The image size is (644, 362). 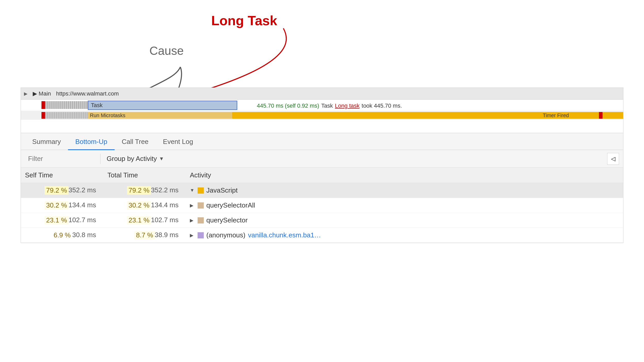 I want to click on long-task-annotation: Long Task, so click(x=244, y=21).